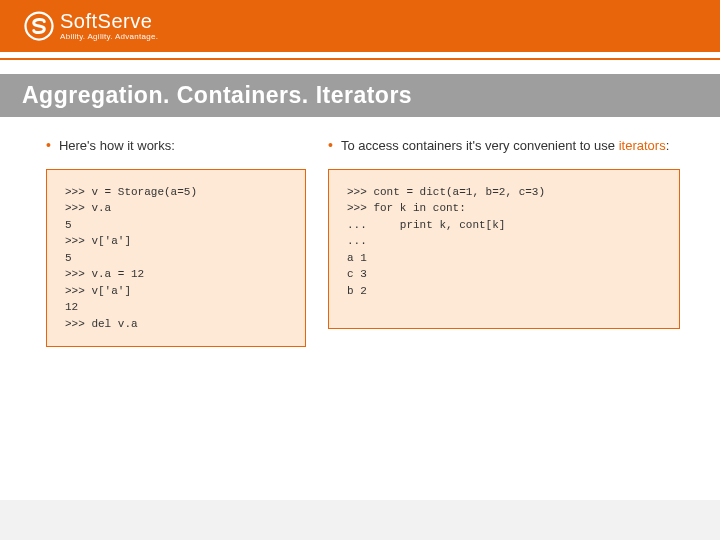 Image resolution: width=720 pixels, height=540 pixels. What do you see at coordinates (176, 258) in the screenshot?
I see `left-code-block: >>> v = Storage(a=5) >>> v.a 5 >>> v['a'…` at bounding box center [176, 258].